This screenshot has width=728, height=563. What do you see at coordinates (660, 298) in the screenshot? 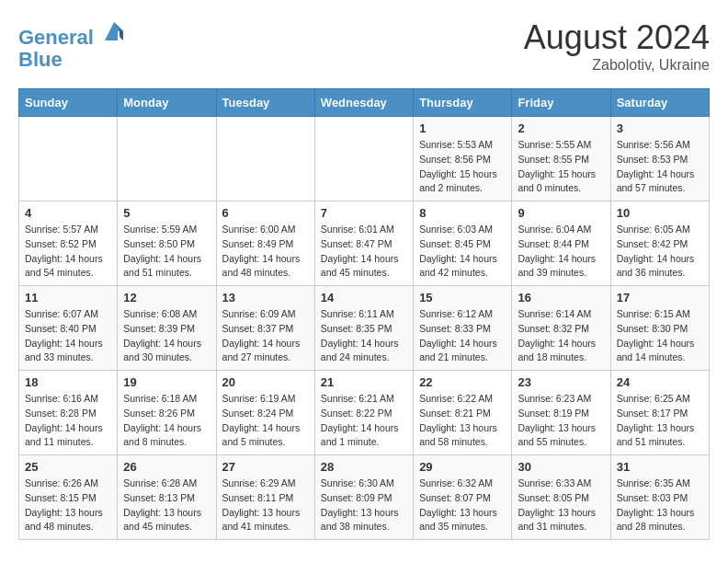
I see `day-number: 17` at bounding box center [660, 298].